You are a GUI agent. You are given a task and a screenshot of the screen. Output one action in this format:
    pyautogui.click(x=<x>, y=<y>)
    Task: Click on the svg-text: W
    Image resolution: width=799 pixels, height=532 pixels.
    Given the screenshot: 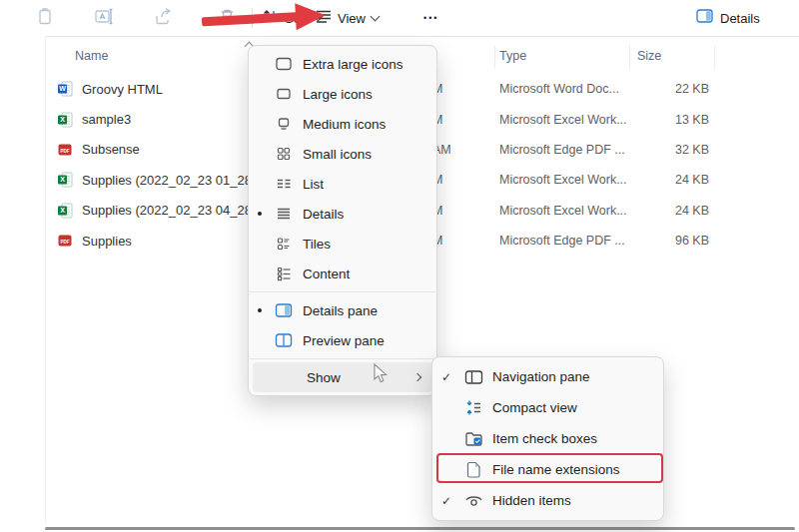 What is the action you would take?
    pyautogui.click(x=62, y=90)
    